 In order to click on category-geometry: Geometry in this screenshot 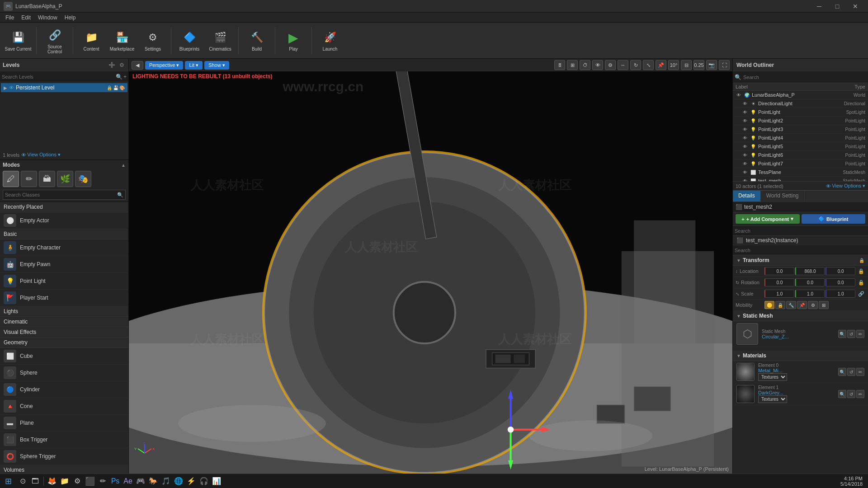, I will do `click(64, 343)`.